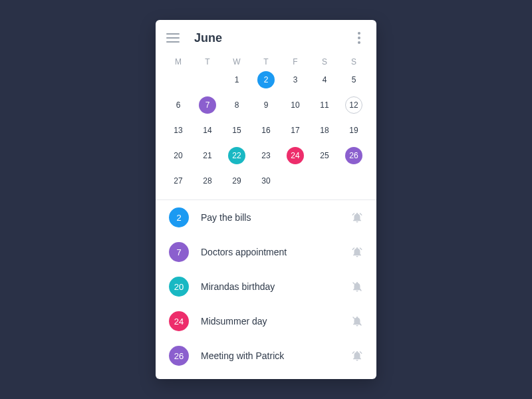 The image size is (532, 399). I want to click on day-cell: 3, so click(295, 80).